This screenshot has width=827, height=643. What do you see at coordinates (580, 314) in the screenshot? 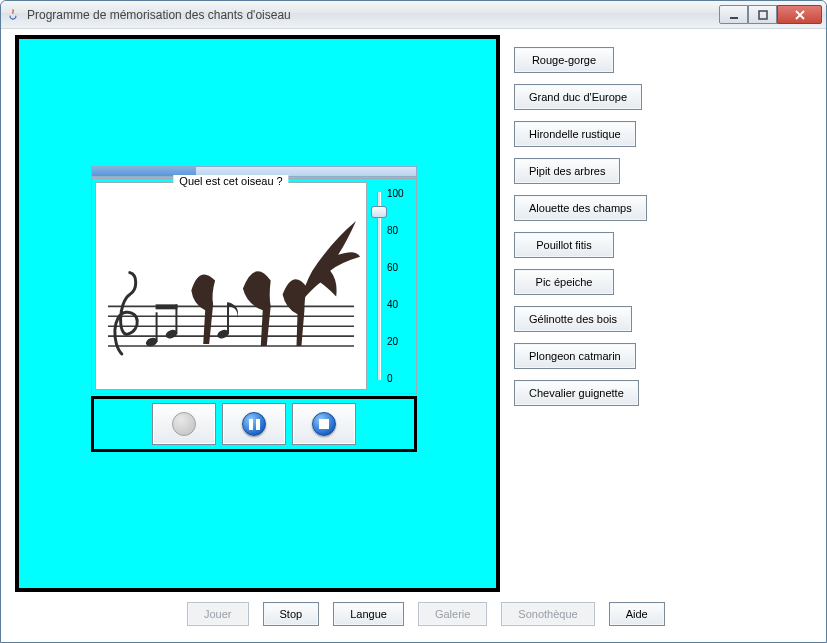
I see `bird-choice-list: Rouge-gorge Grand duc d'Europe Hirondell…` at bounding box center [580, 314].